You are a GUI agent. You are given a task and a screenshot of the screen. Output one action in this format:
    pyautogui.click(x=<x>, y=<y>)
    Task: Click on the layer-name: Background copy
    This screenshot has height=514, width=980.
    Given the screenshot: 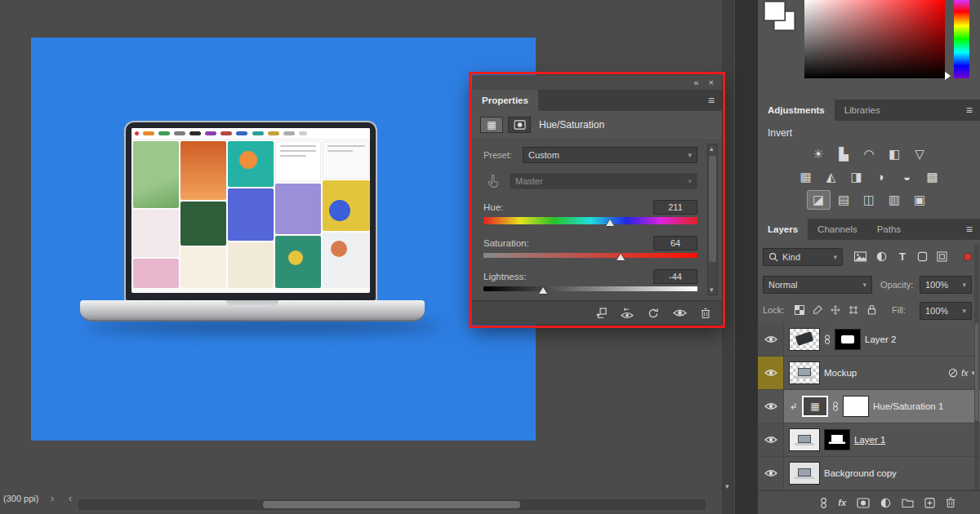 What is the action you would take?
    pyautogui.click(x=861, y=473)
    